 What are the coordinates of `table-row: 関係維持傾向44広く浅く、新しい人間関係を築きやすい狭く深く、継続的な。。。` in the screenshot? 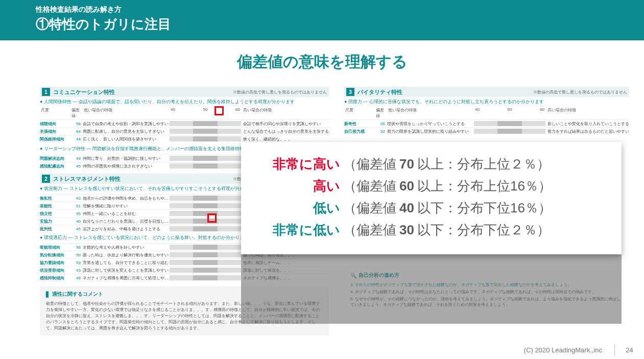 It's located at (184, 139).